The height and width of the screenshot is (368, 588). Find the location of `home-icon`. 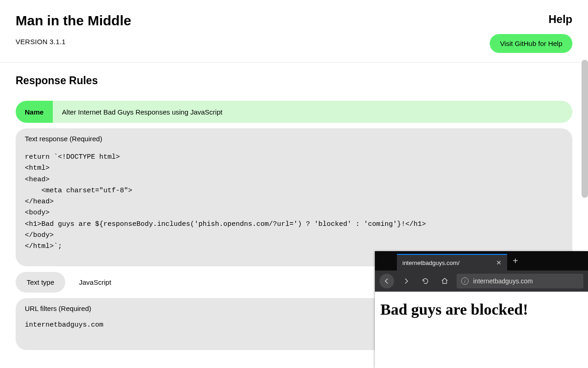

home-icon is located at coordinates (445, 281).